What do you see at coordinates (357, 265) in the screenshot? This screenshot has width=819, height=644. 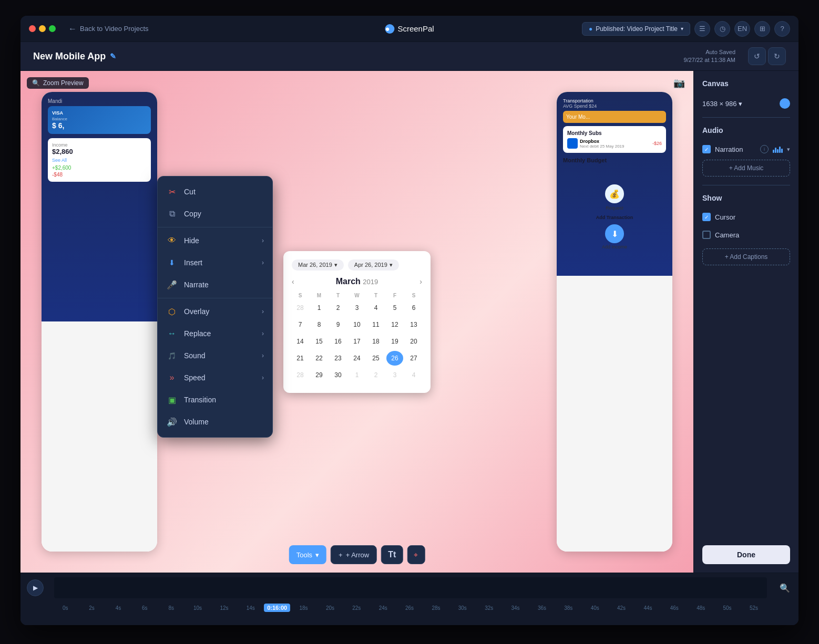 I see `calendar-date-range: Mar 26, 2019 ▾ Apr 26, 2019 ▾` at bounding box center [357, 265].